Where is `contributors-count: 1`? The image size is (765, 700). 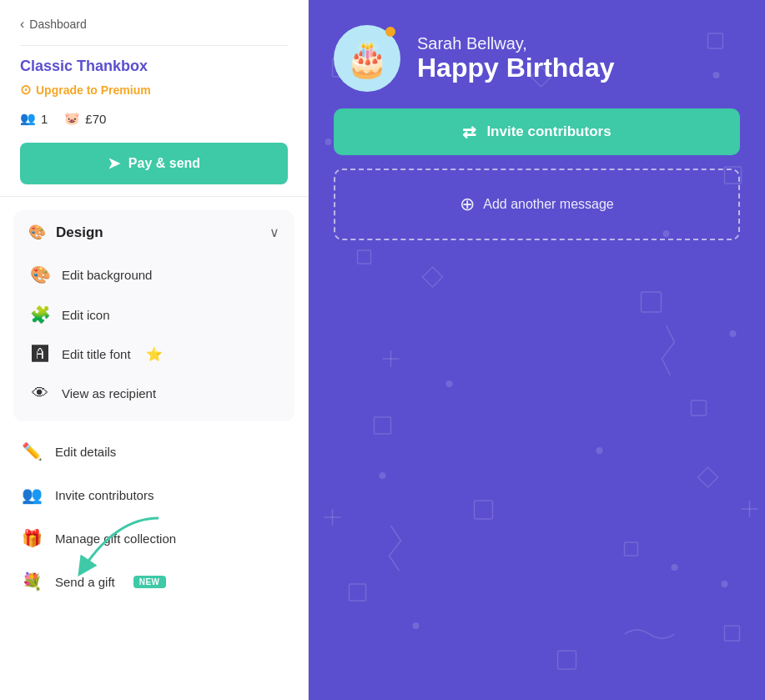
contributors-count: 1 is located at coordinates (44, 118).